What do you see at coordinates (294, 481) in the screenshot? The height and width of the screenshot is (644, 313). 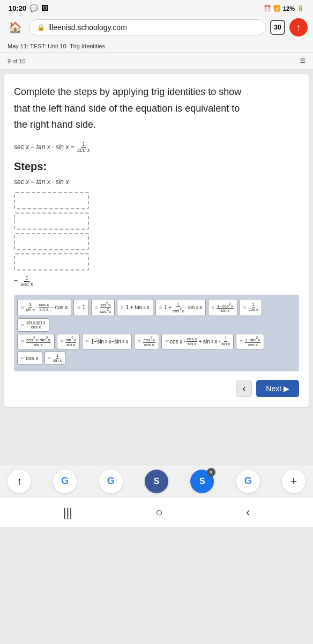 I see `dock-add-button: +` at bounding box center [294, 481].